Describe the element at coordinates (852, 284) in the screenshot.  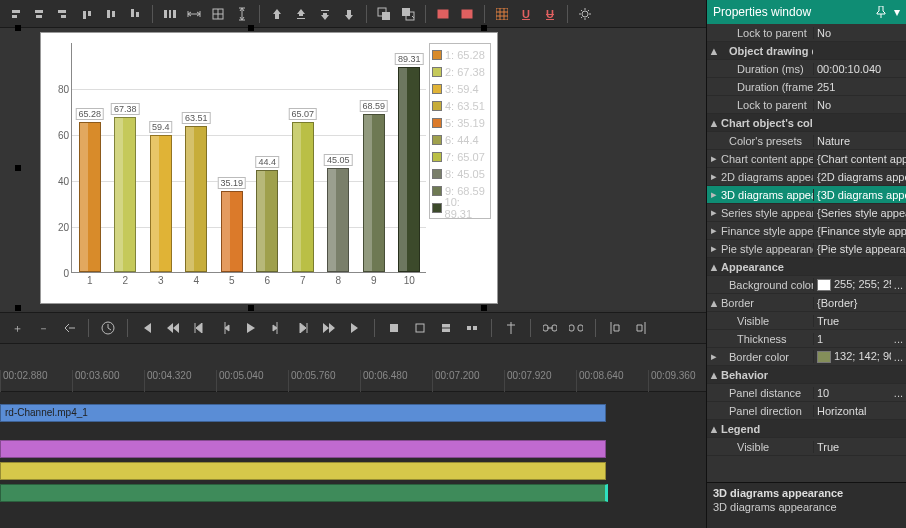
I see `property-value: 255; 255; 255` at that location.